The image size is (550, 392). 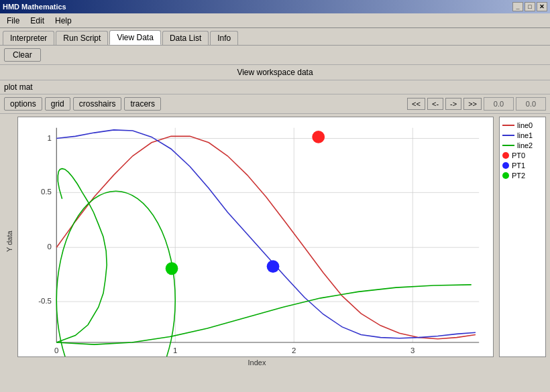 I want to click on toolbar: Clear, so click(x=275, y=55).